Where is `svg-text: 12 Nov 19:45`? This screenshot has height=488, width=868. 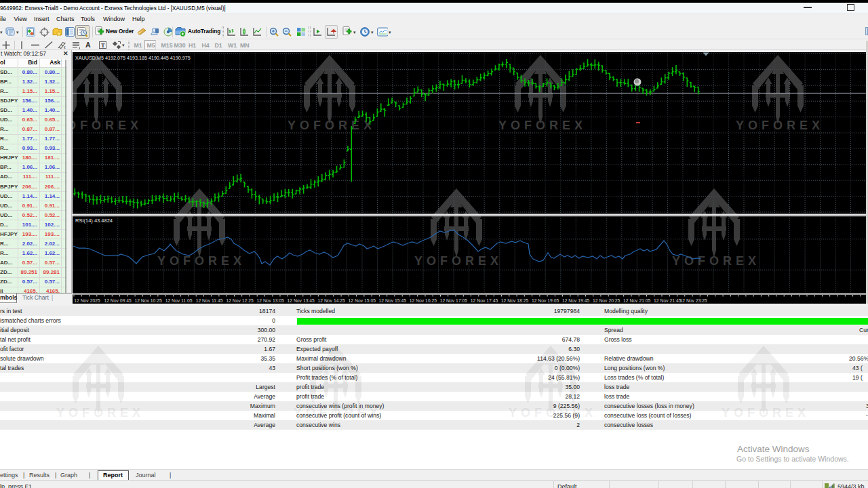 svg-text: 12 Nov 19:45 is located at coordinates (576, 301).